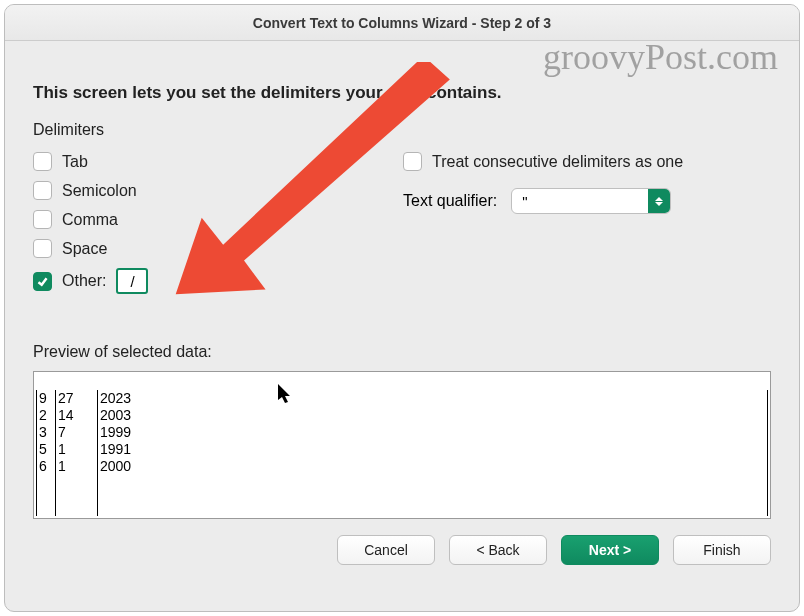  Describe the element at coordinates (402, 93) in the screenshot. I see `instruction-text: This screen lets you set the delimiters …` at that location.